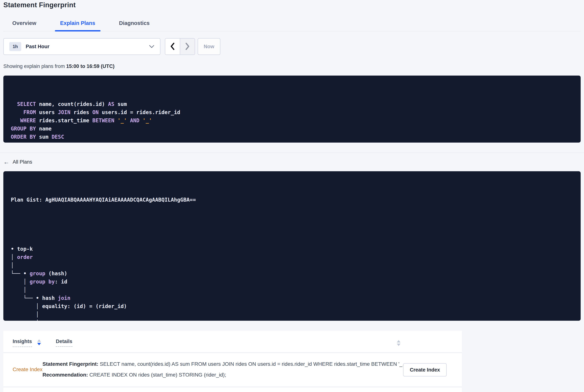 The image size is (584, 392). I want to click on plan-gist-line: Plan Gist: AgHUAQIABQAAAAHYAQIAiAEAAAADC…, so click(292, 200).